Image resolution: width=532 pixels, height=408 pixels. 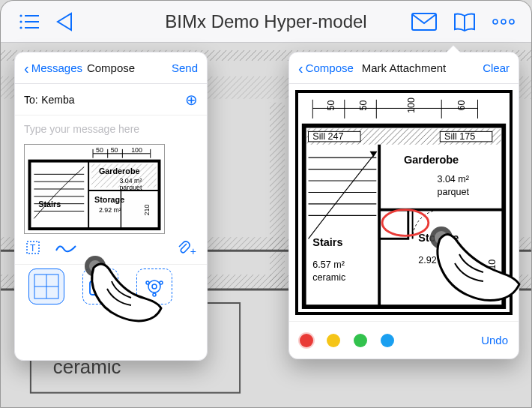 I want to click on svg-text: Sill 247, so click(x=328, y=136).